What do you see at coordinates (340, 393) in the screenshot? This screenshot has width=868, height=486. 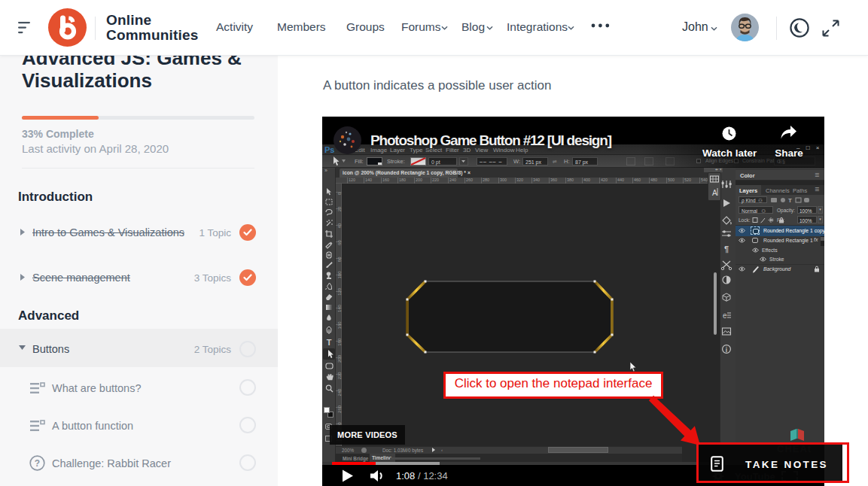 I see `svg-text: 240` at bounding box center [340, 393].